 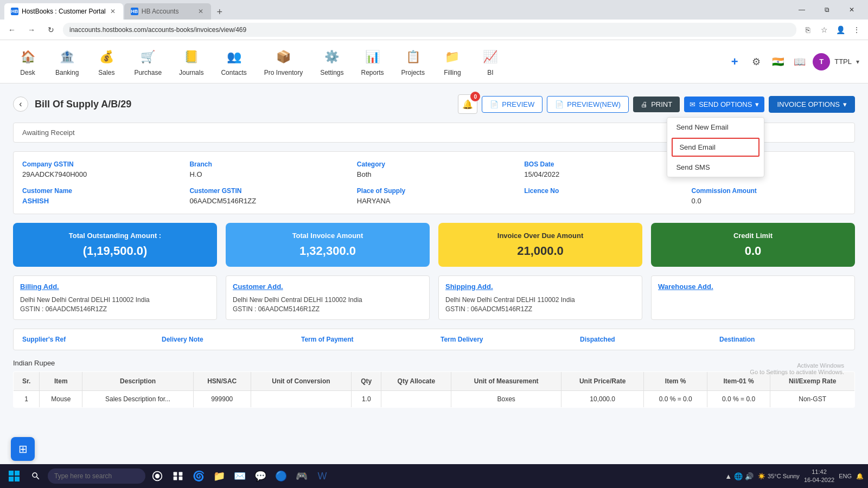 I want to click on back-nav-btn: ←, so click(x=12, y=30).